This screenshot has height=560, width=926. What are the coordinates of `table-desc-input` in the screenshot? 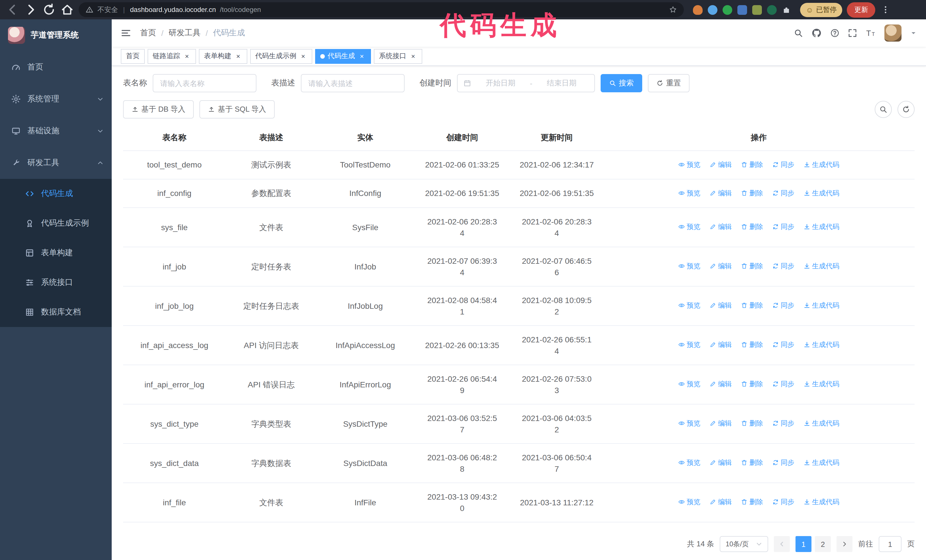 It's located at (353, 83).